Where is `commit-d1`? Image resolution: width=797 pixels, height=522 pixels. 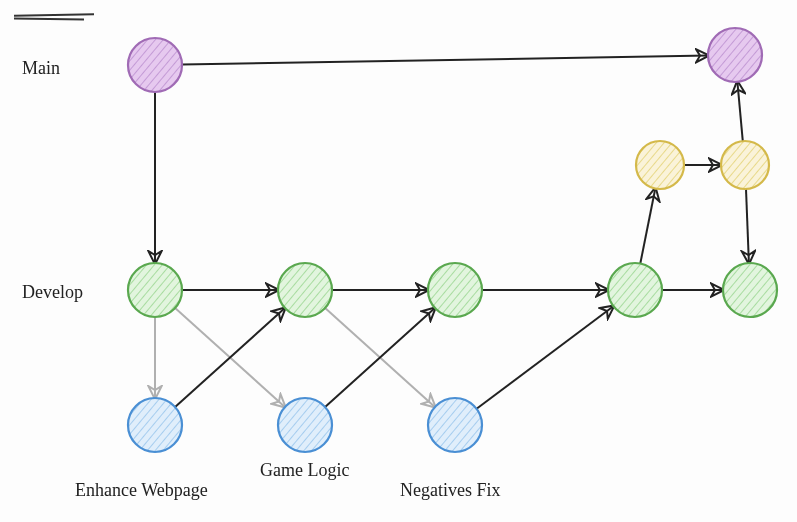
commit-d1 is located at coordinates (155, 290).